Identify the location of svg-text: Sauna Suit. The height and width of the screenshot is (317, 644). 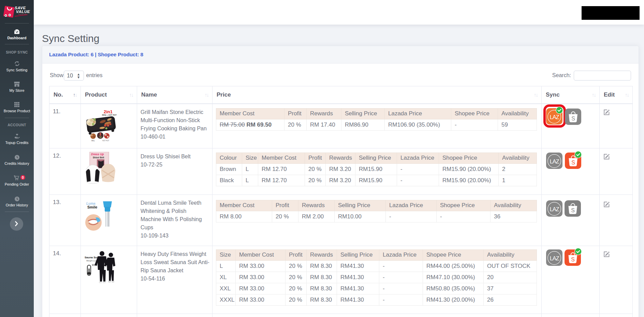
(92, 257).